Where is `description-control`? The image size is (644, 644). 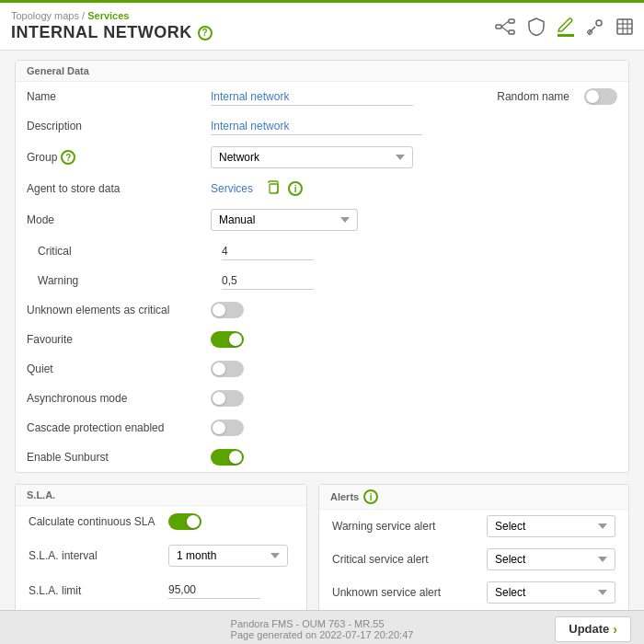
description-control is located at coordinates (414, 127).